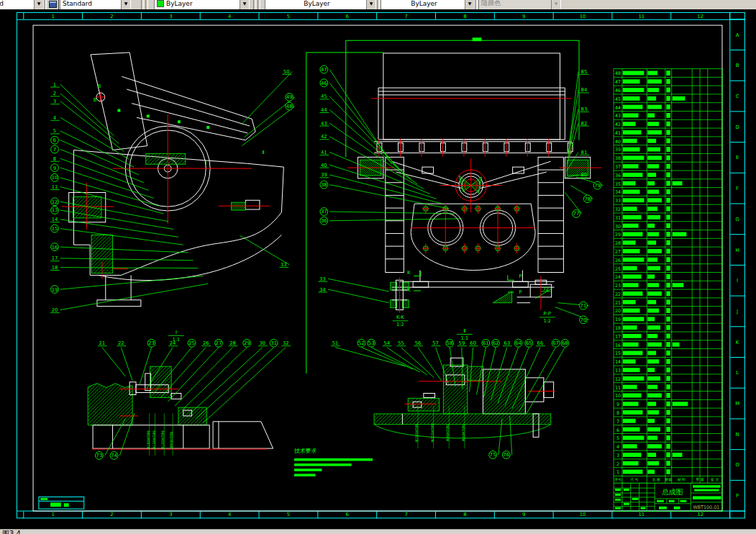  What do you see at coordinates (334, 460) in the screenshot?
I see `tech-requirements-line` at bounding box center [334, 460].